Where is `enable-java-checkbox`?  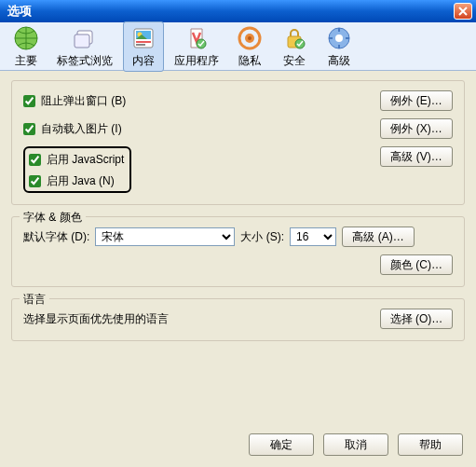
enable-java-checkbox is located at coordinates (35, 181).